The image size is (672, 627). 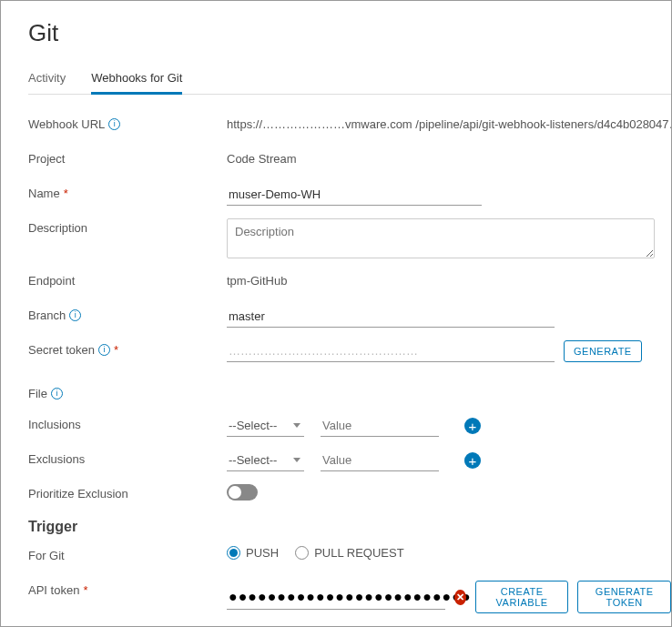 What do you see at coordinates (127, 123) in the screenshot?
I see `label-webhook-url: Webhook URL i` at bounding box center [127, 123].